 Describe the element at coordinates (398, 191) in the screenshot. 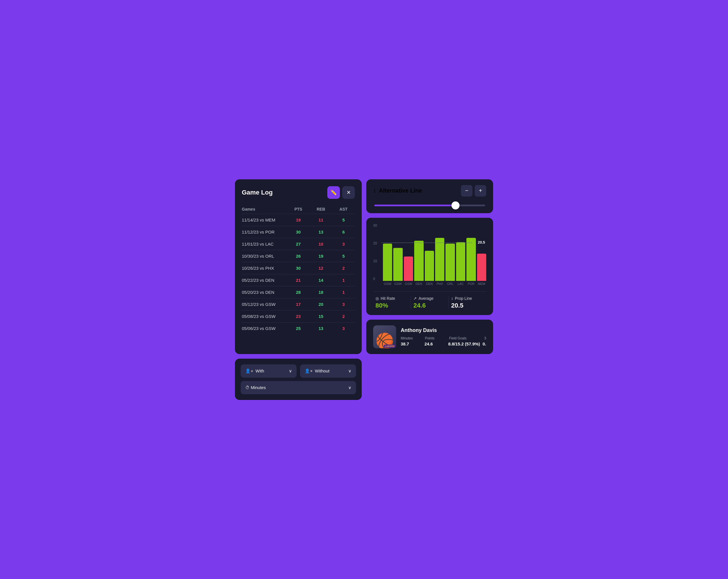

I see `alt-line-title: ↕ Alternative Line` at that location.